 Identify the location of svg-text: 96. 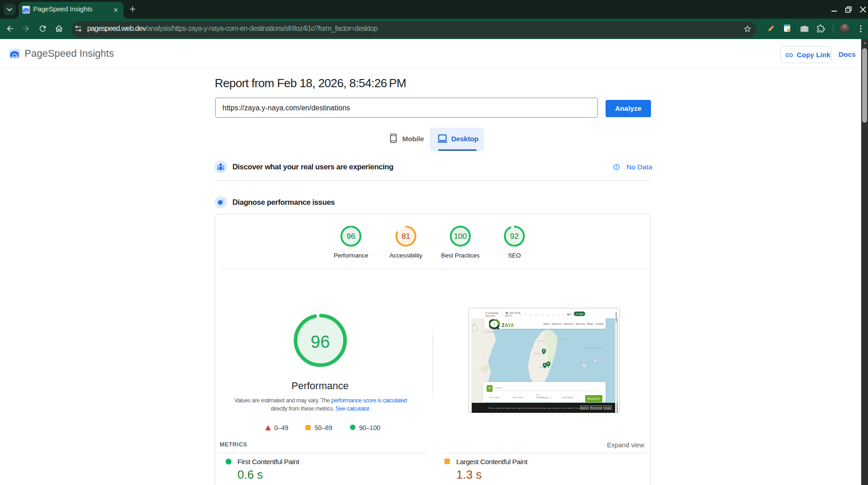
(351, 236).